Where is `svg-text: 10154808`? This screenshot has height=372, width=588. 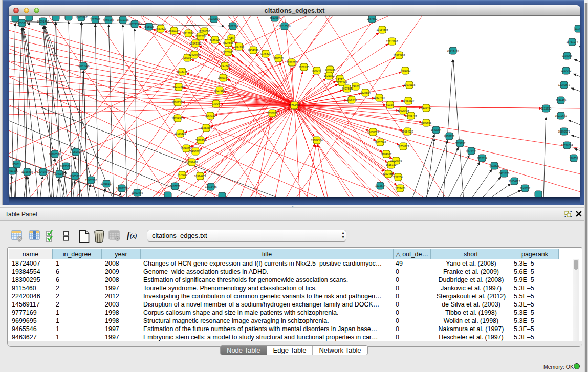
svg-text: 10154808 is located at coordinates (382, 30).